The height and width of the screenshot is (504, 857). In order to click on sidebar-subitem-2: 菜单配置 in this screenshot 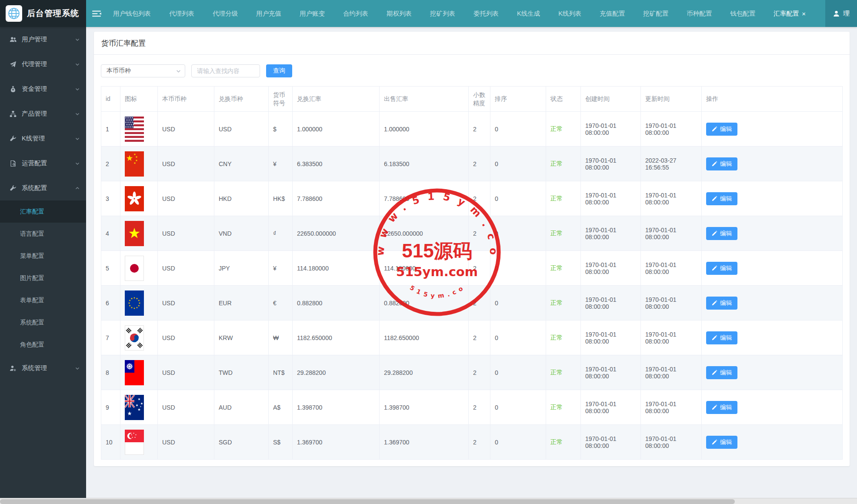, I will do `click(43, 256)`.